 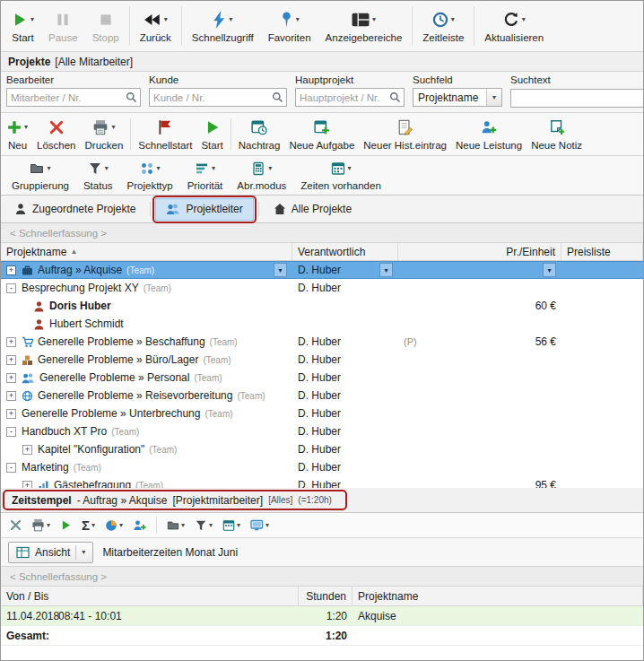 I want to click on start-timestamp-button, so click(x=66, y=526).